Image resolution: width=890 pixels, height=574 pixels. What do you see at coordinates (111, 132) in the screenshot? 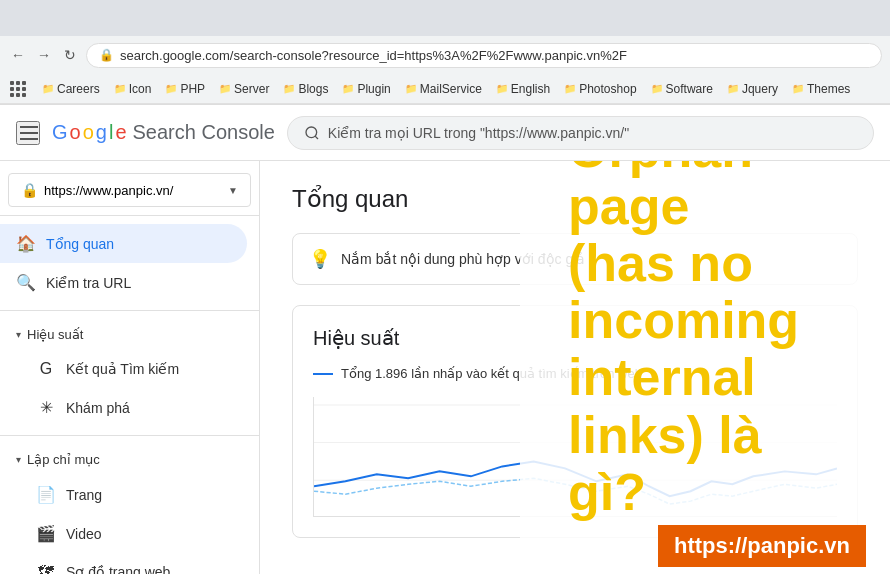
I see `logo-l: l` at bounding box center [111, 132].